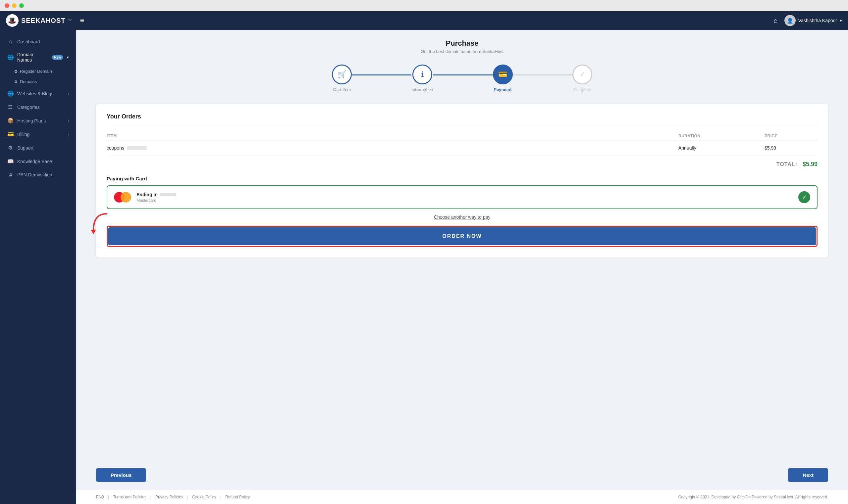 The image size is (848, 504). Describe the element at coordinates (813, 20) in the screenshot. I see `user-menu: 👤 Vashishtha Kapoor ▾` at that location.